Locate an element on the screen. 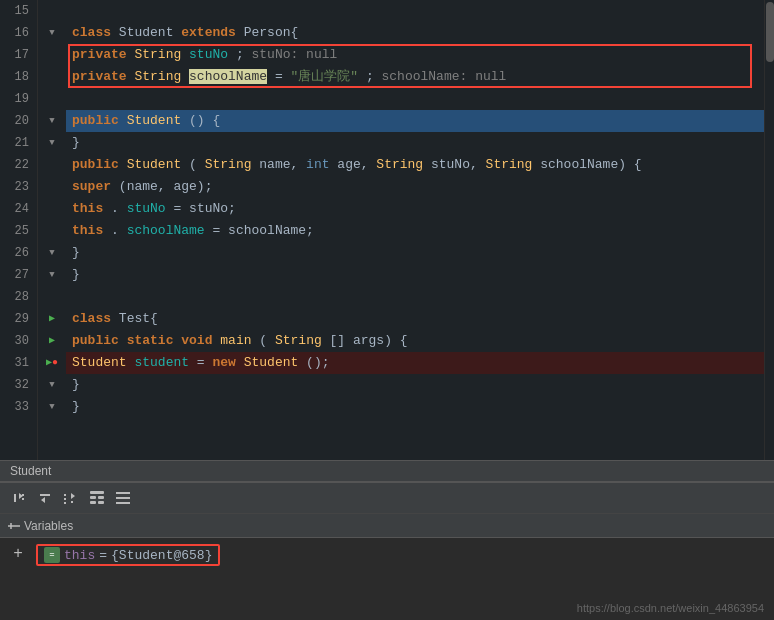 Image resolution: width=774 pixels, height=620 pixels. variable-name: this is located at coordinates (80, 556).